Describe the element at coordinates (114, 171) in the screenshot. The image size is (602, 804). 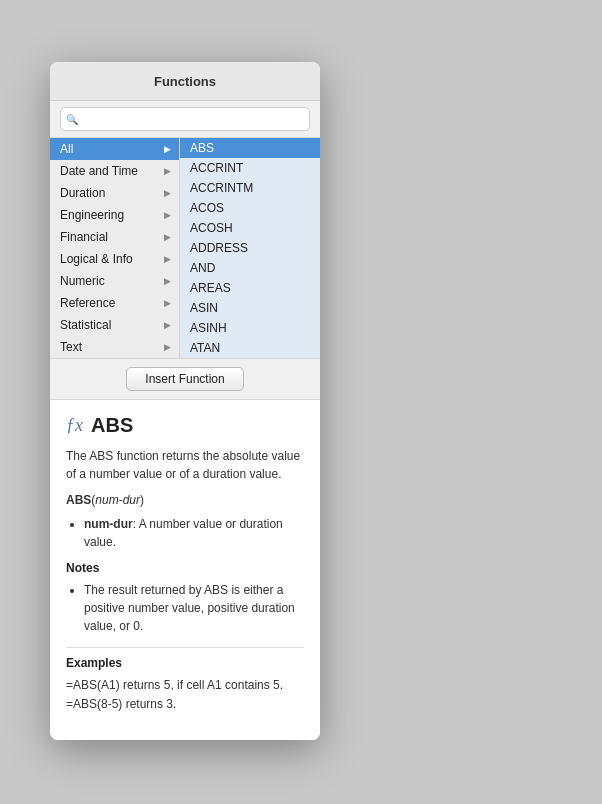
I see `category-item-date-time: Date and Time ▶` at that location.